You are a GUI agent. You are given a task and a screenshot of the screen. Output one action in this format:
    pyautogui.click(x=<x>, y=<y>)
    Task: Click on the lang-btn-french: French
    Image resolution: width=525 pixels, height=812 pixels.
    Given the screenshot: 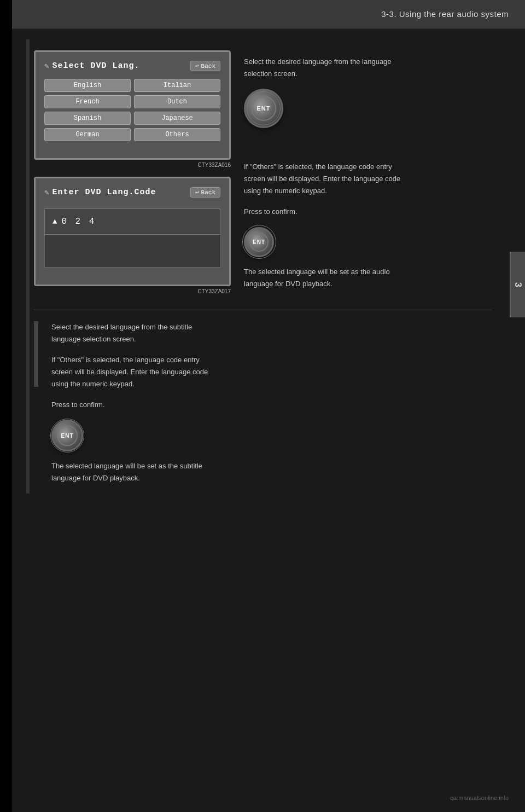 What is the action you would take?
    pyautogui.click(x=88, y=102)
    